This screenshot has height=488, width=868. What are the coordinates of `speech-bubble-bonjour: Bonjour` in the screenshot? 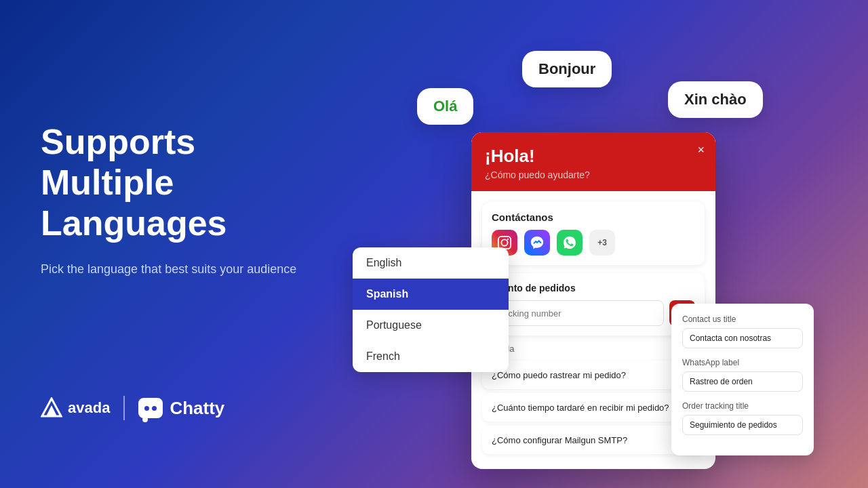 It's located at (567, 69).